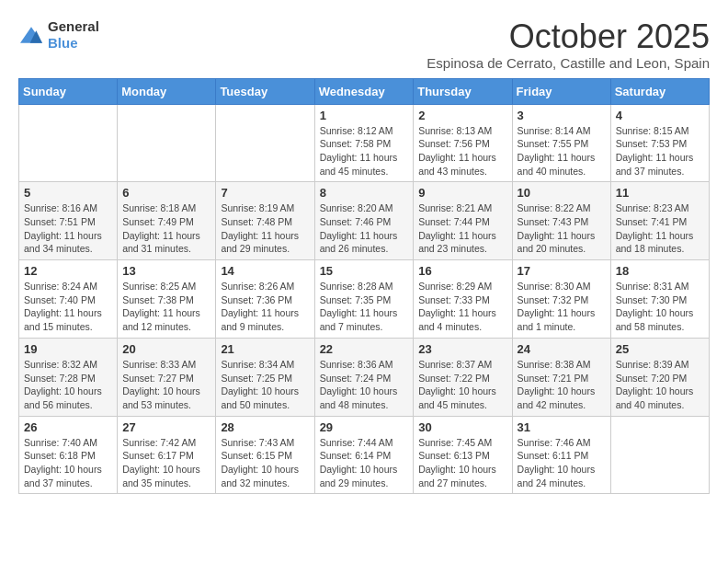 This screenshot has height=563, width=728. What do you see at coordinates (462, 385) in the screenshot?
I see `day-info: Sunrise: 8:37 AM Sunset: 7:22 PM Dayligh…` at bounding box center [462, 385].